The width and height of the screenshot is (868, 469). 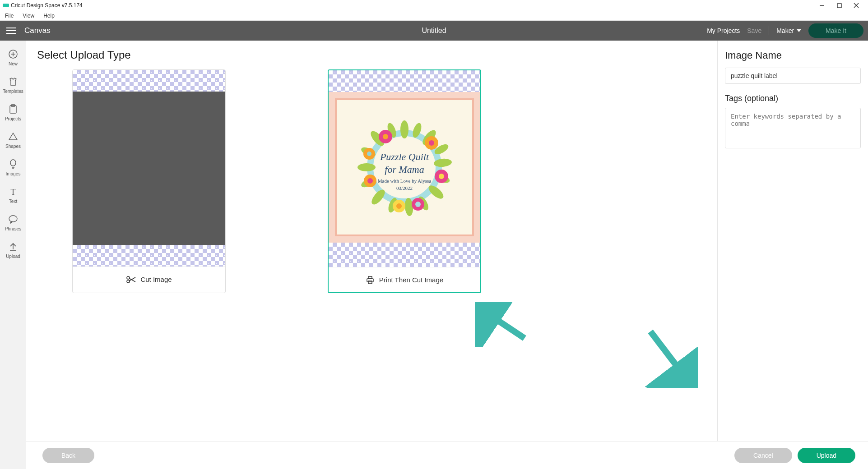 I want to click on cancel-button: Cancel, so click(x=763, y=455).